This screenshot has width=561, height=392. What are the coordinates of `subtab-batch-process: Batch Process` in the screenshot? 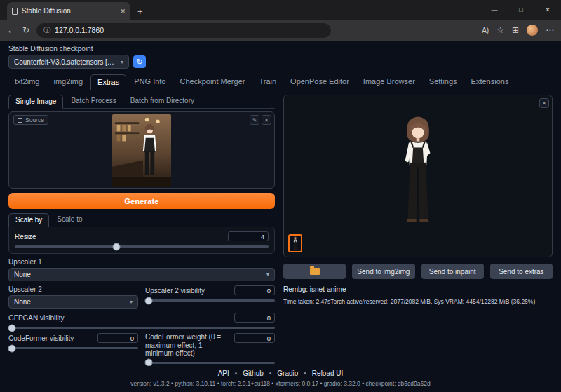 It's located at (93, 101).